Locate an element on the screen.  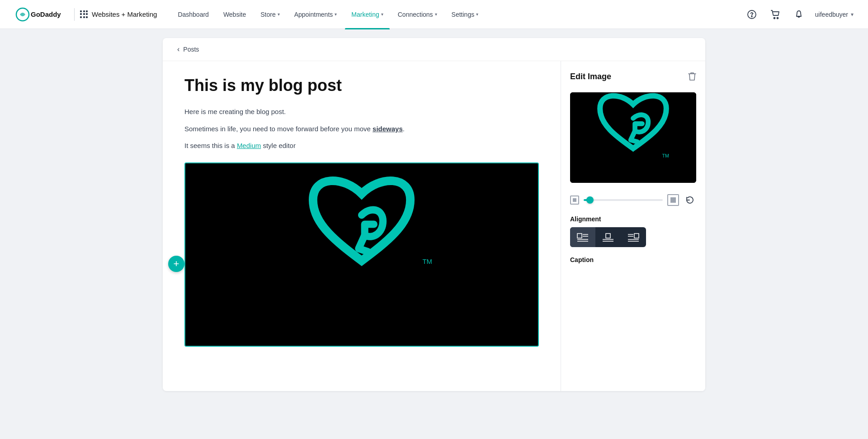
blog-para-2-end: . is located at coordinates (404, 129).